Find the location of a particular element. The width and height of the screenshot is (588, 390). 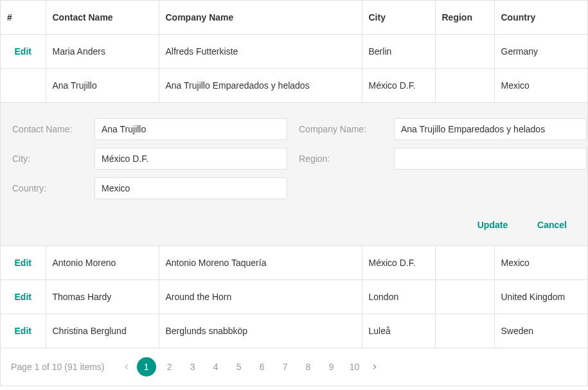

cell-city: Berlin is located at coordinates (398, 51).